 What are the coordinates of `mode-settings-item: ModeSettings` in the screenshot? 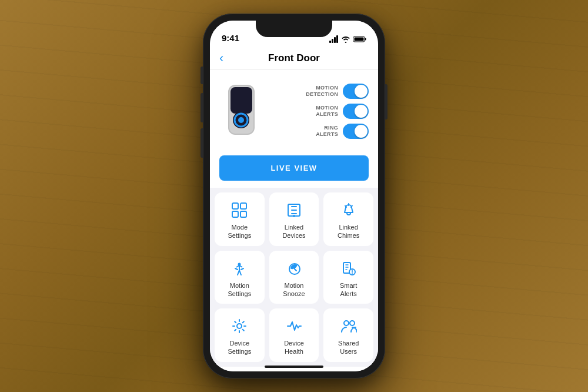 It's located at (240, 219).